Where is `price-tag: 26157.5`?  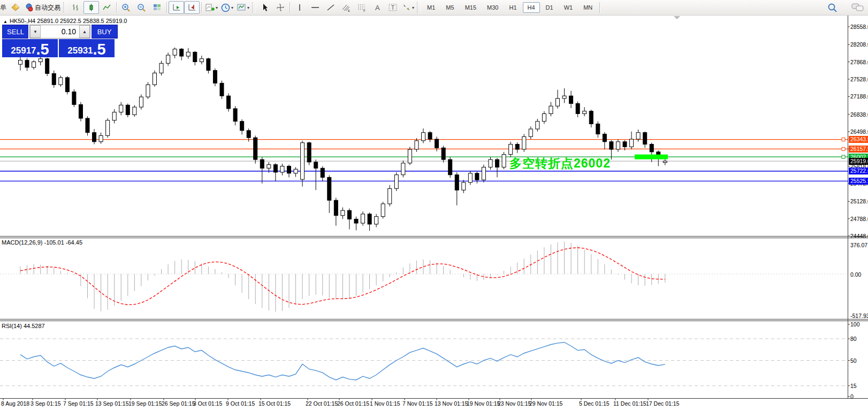
price-tag: 26157.5 is located at coordinates (858, 149).